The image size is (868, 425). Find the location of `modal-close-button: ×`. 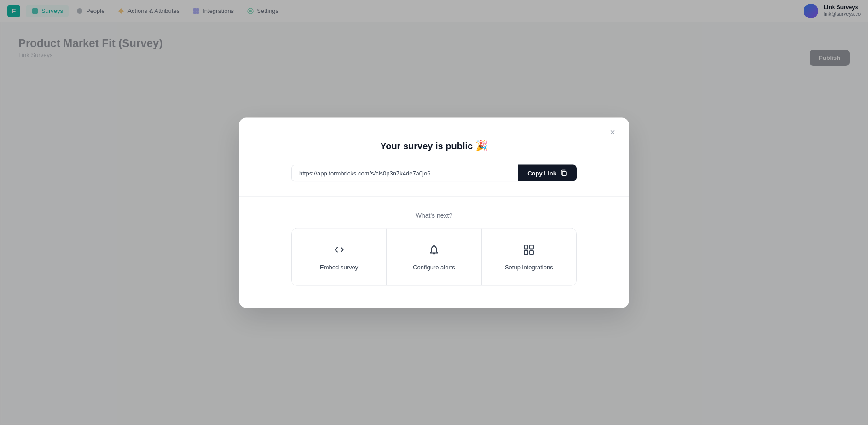

modal-close-button: × is located at coordinates (613, 132).